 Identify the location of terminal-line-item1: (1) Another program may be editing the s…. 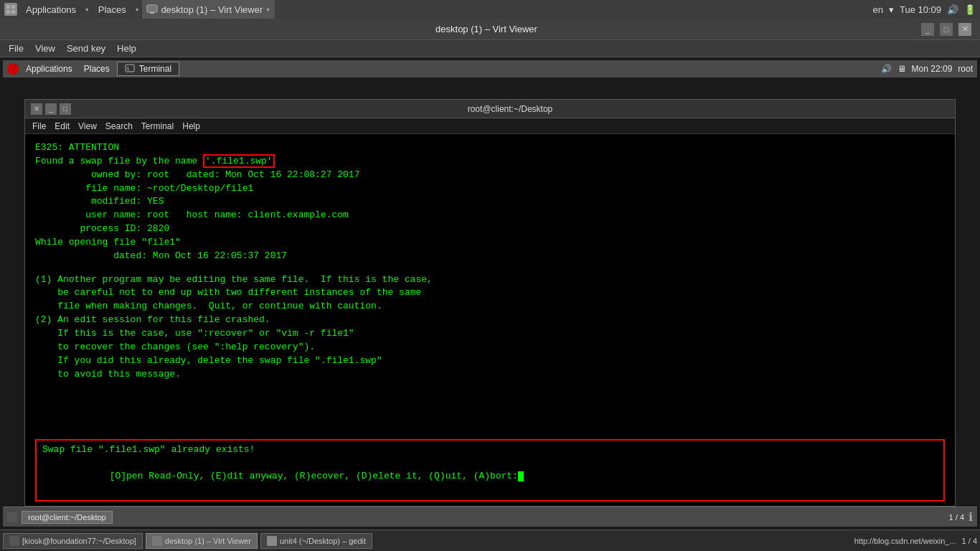
(490, 280).